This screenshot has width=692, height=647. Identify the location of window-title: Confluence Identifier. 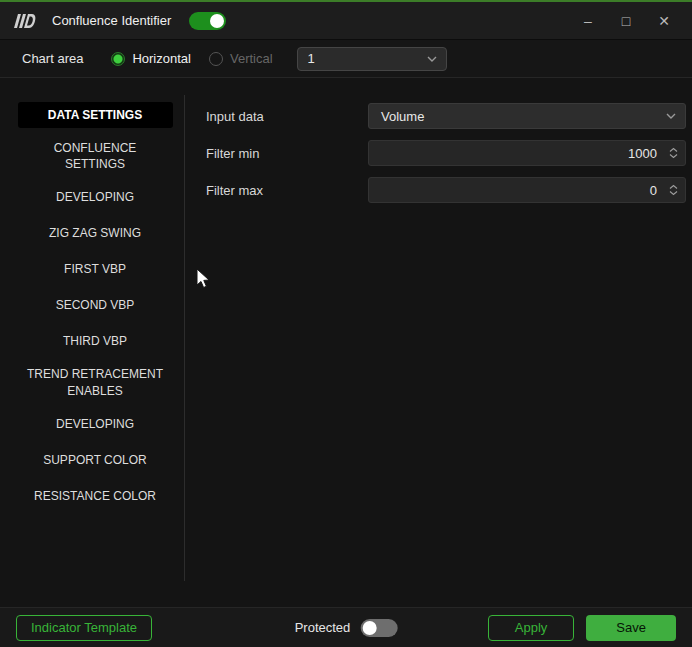
(112, 20).